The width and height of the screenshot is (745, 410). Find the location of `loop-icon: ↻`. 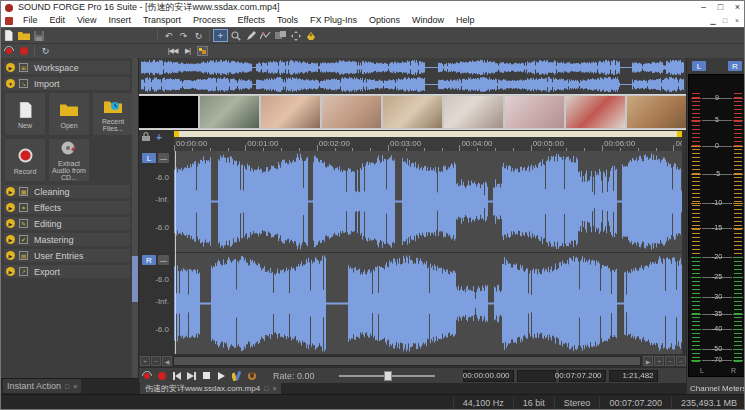

loop-icon: ↻ is located at coordinates (46, 52).